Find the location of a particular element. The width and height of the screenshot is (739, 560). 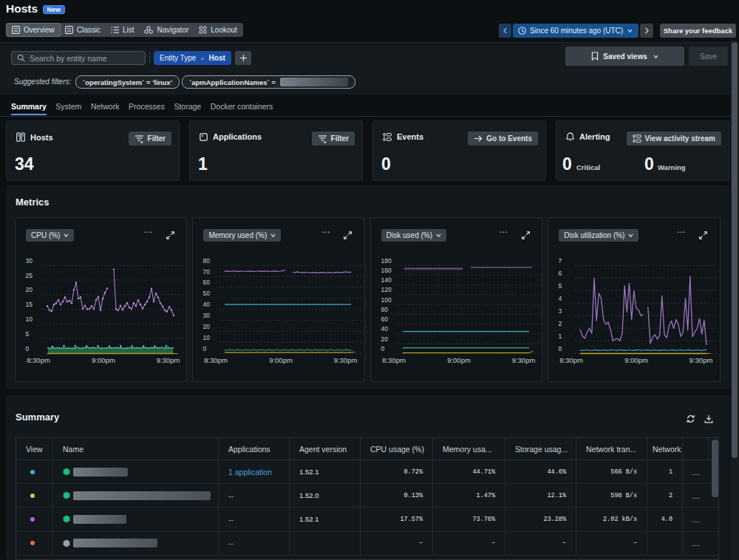

svg-text: 140 is located at coordinates (386, 280).